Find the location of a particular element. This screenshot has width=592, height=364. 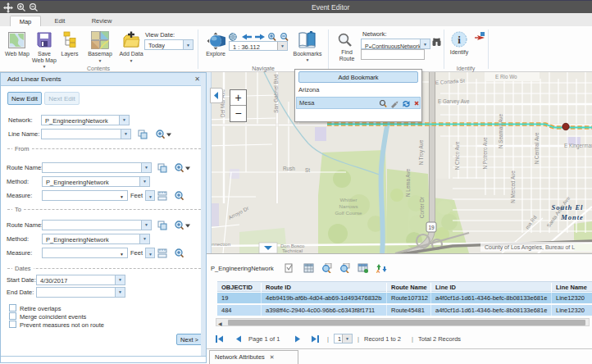

svg-text: Rush is located at coordinates (289, 169).